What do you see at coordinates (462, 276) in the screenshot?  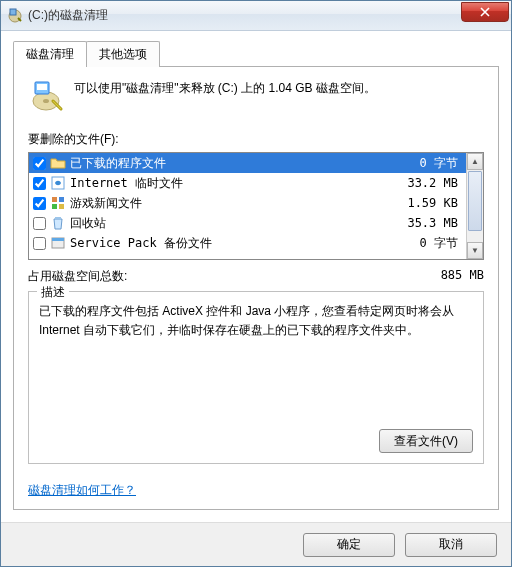 I see `total-value: 885 MB` at bounding box center [462, 276].